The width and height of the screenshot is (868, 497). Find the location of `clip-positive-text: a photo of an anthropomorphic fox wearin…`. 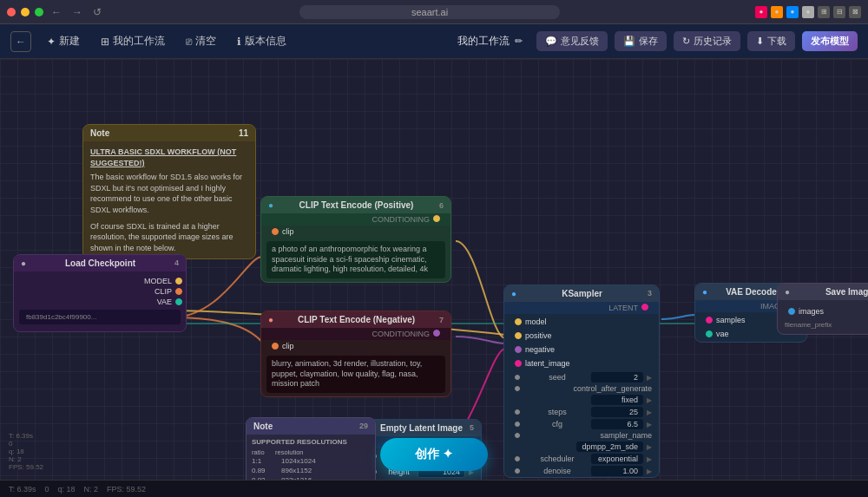

clip-positive-text: a photo of an anthropomorphic fox wearin… is located at coordinates (356, 260).